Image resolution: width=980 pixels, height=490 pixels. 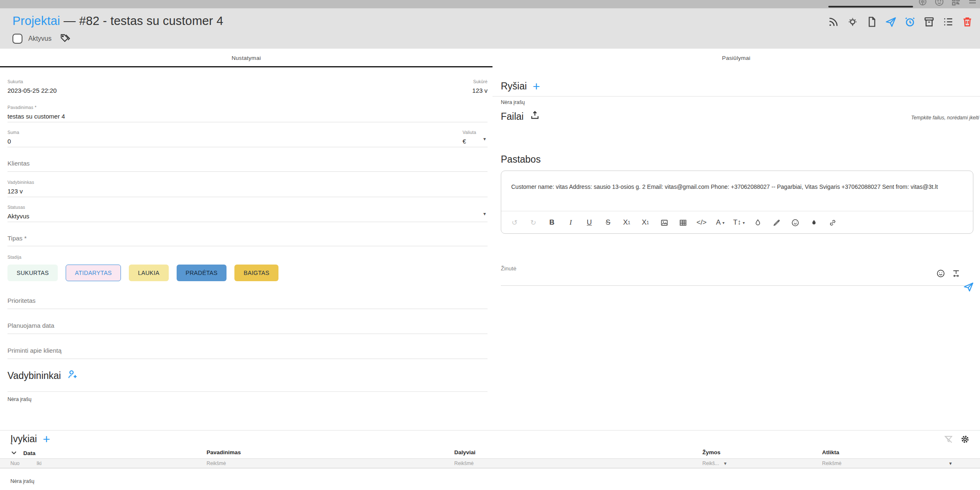 What do you see at coordinates (737, 181) in the screenshot?
I see `note-text: Customer name: vitas Address: sausio 13-…` at bounding box center [737, 181].